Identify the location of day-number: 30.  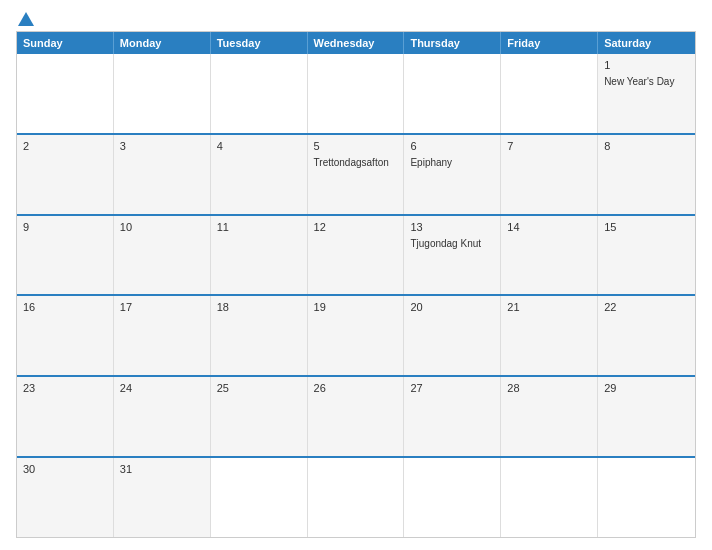
(65, 470).